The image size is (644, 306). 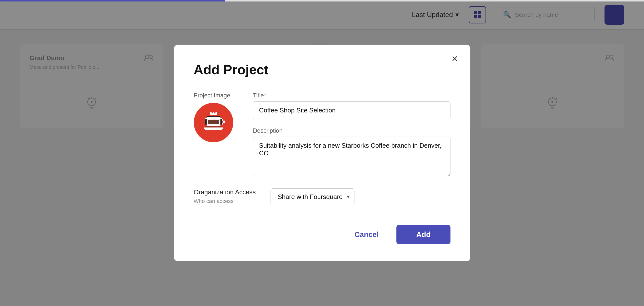 What do you see at coordinates (352, 134) in the screenshot?
I see `modal-right-section: Title* Description` at bounding box center [352, 134].